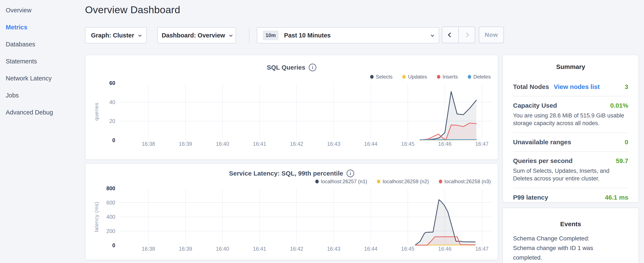 The width and height of the screenshot is (644, 263). Describe the element at coordinates (571, 129) in the screenshot. I see `summary-panel: Summary Total Nodes View nodes list 3 Ca…` at that location.